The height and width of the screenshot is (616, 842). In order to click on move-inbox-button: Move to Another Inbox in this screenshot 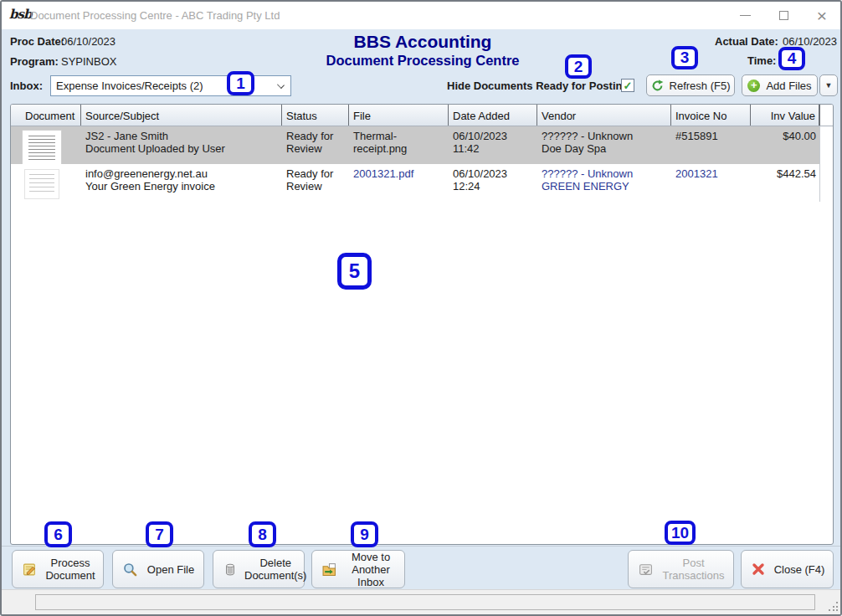, I will do `click(358, 569)`.